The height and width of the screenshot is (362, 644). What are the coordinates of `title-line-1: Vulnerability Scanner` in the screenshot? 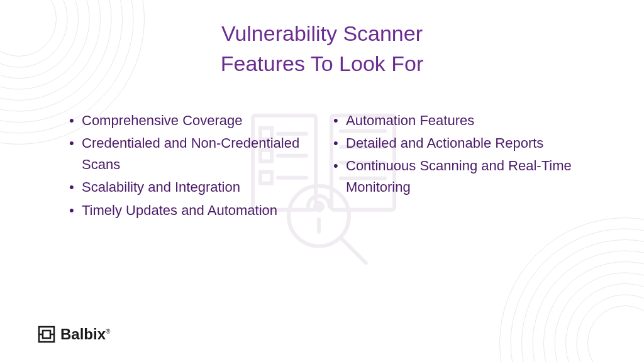 It's located at (322, 34).